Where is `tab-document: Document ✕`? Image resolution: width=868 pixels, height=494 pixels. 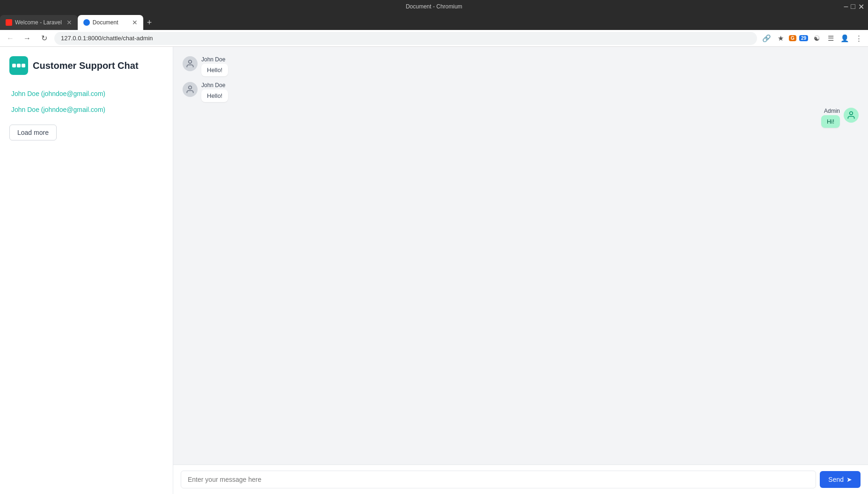 tab-document: Document ✕ is located at coordinates (110, 22).